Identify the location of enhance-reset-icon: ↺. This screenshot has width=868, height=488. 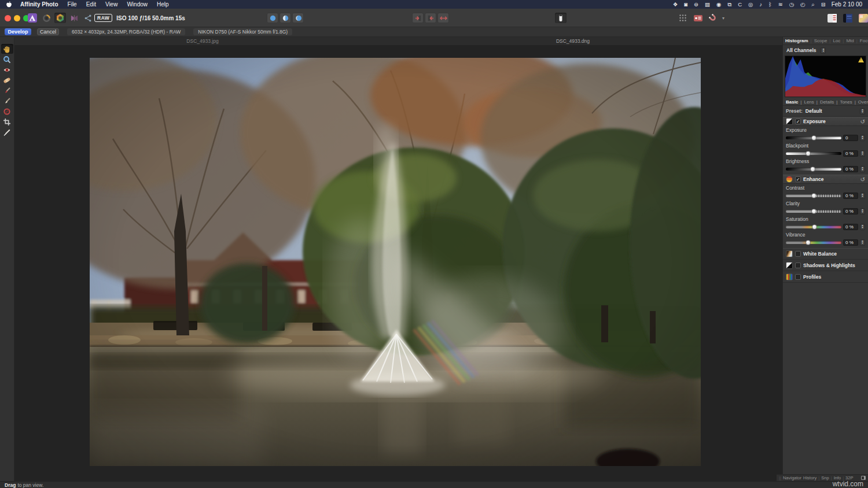
(863, 179).